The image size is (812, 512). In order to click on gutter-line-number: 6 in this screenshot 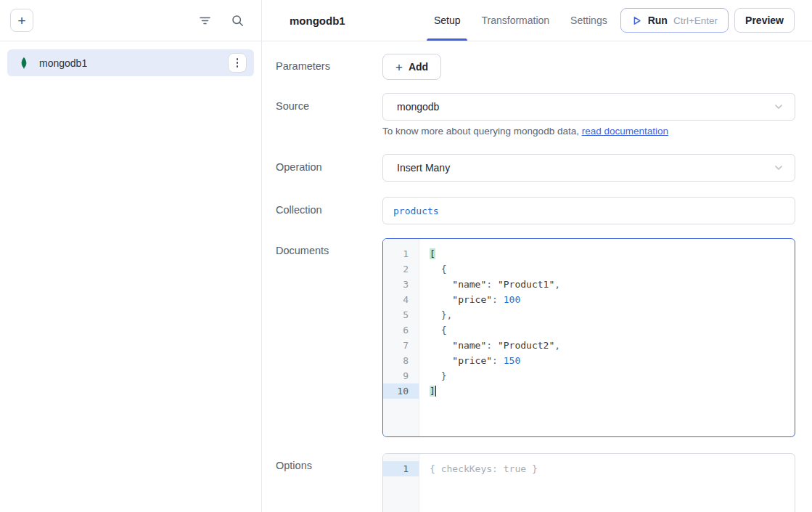, I will do `click(401, 330)`.